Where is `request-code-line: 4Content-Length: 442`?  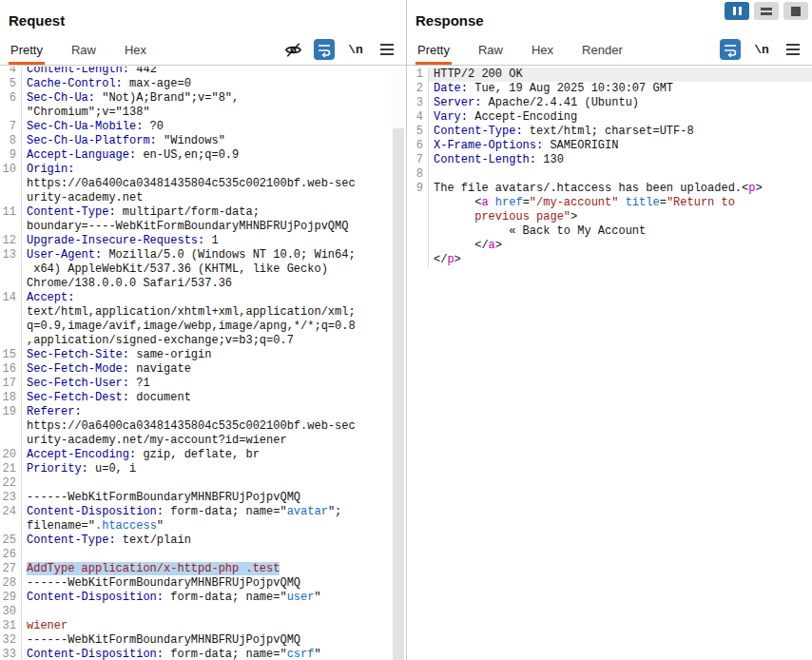
request-code-line: 4Content-Length: 442 is located at coordinates (203, 72).